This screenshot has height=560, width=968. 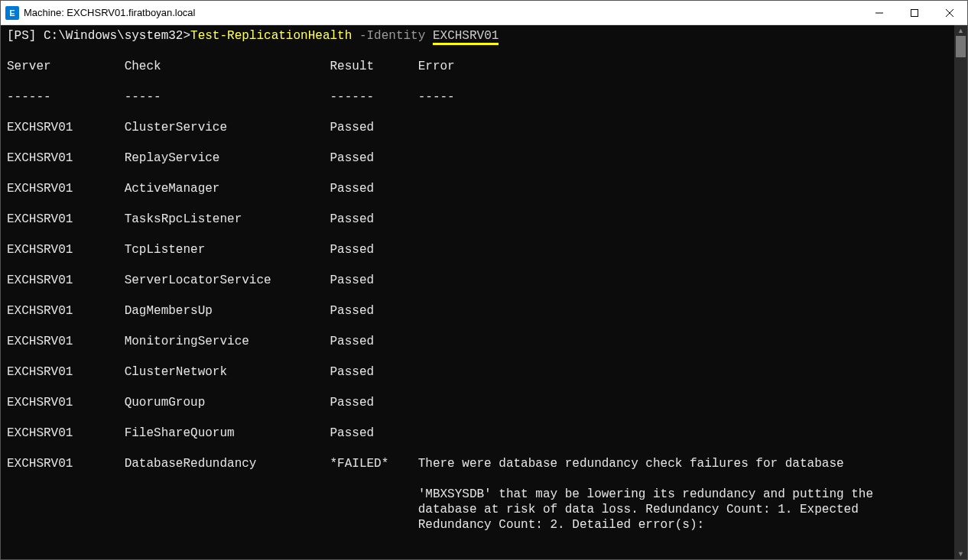 What do you see at coordinates (477, 280) in the screenshot?
I see `table-row: EXCHSRV01ServerLocatorServicePassed` at bounding box center [477, 280].